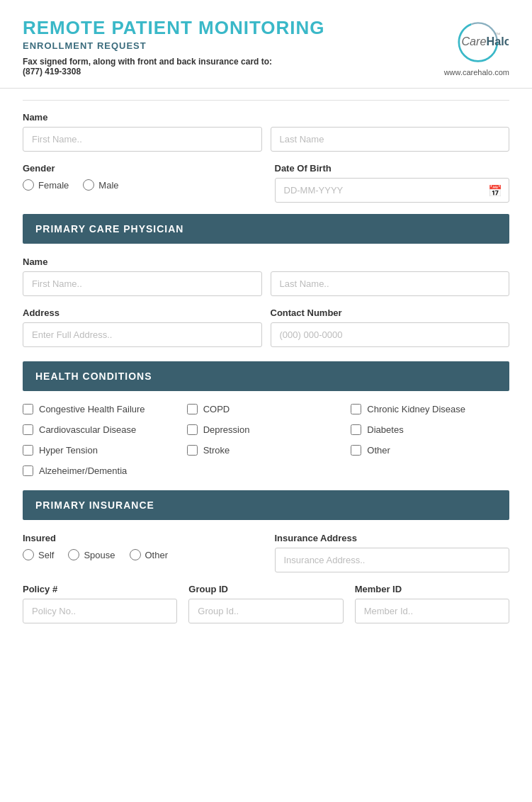 The image size is (532, 802). What do you see at coordinates (390, 327) in the screenshot?
I see `contact-group: Contact Number` at bounding box center [390, 327].